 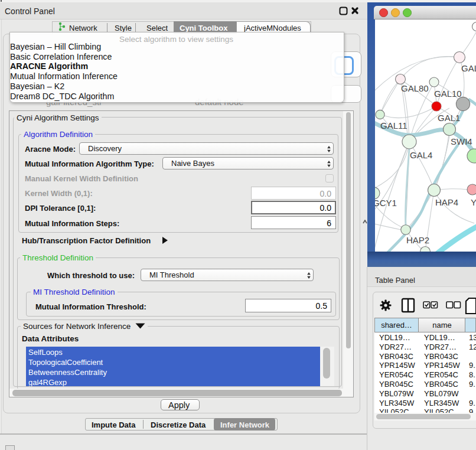 I want to click on svg-text: GAL7, so click(x=469, y=69).